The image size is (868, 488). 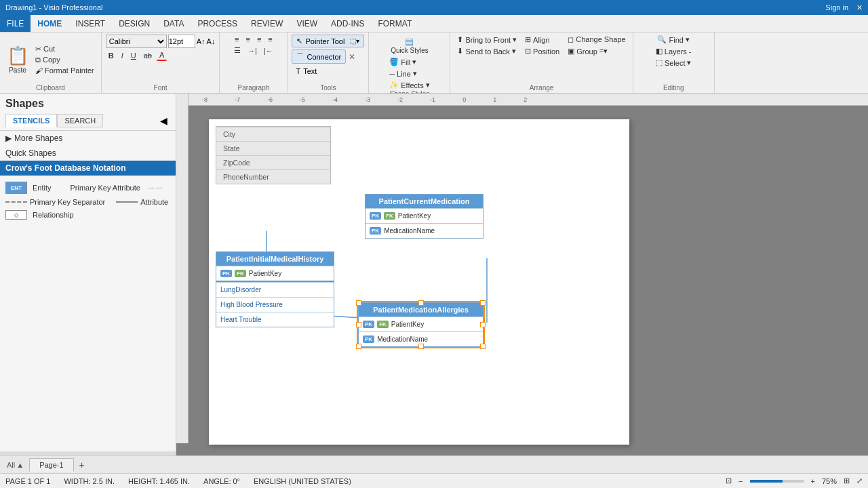 I want to click on page-1-tab: Page-1, so click(x=52, y=465).